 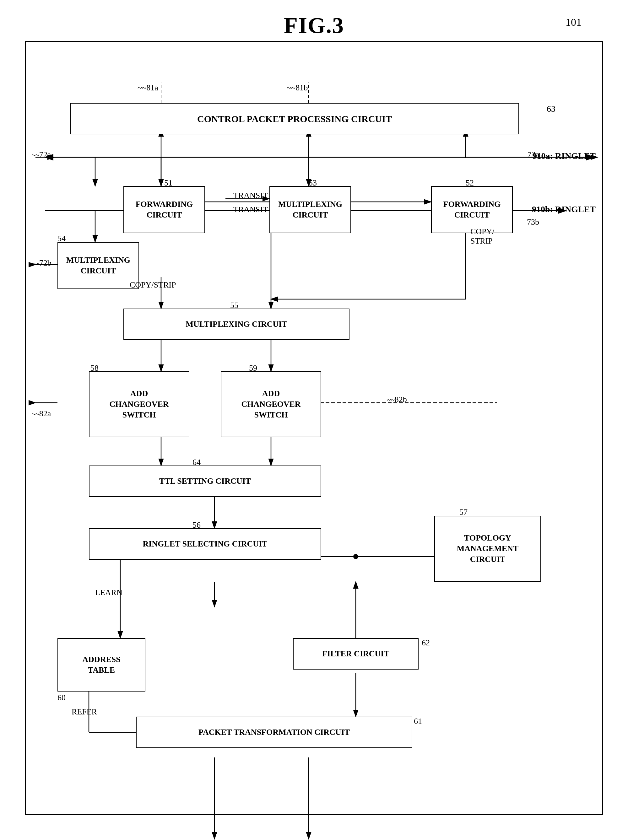 I want to click on ringlet-a-label: 910a: RINGLET, so click(x=564, y=156).